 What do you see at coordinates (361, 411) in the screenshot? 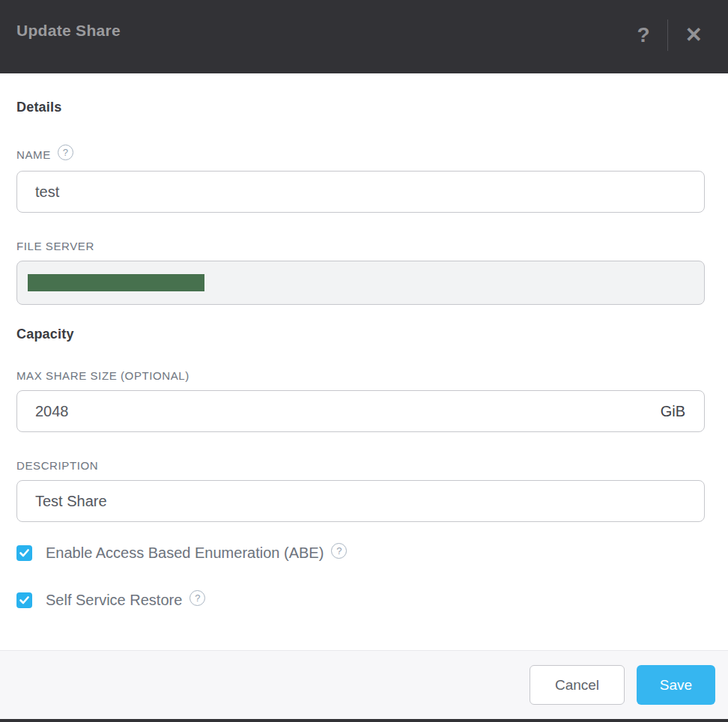
I see `max-share-size-input` at bounding box center [361, 411].